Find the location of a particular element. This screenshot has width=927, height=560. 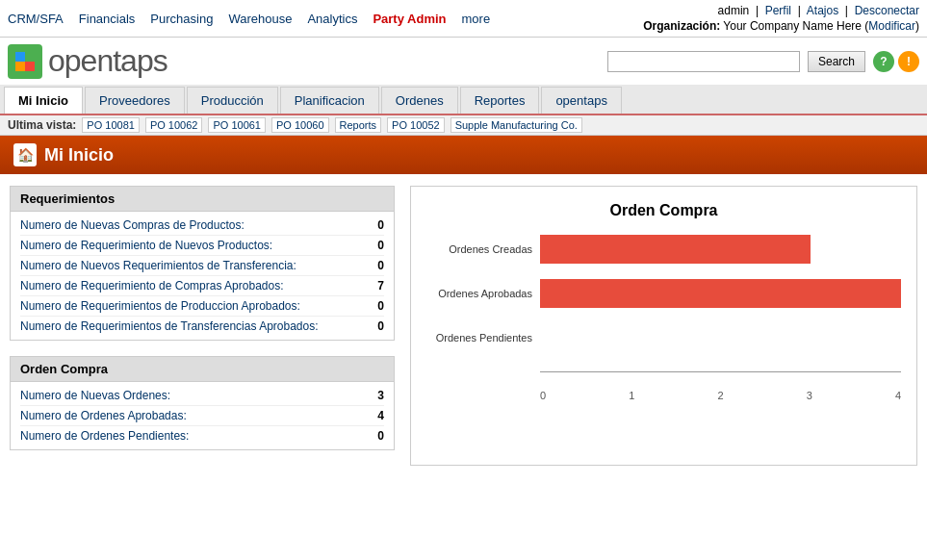

nav-financials: Financials is located at coordinates (108, 19).